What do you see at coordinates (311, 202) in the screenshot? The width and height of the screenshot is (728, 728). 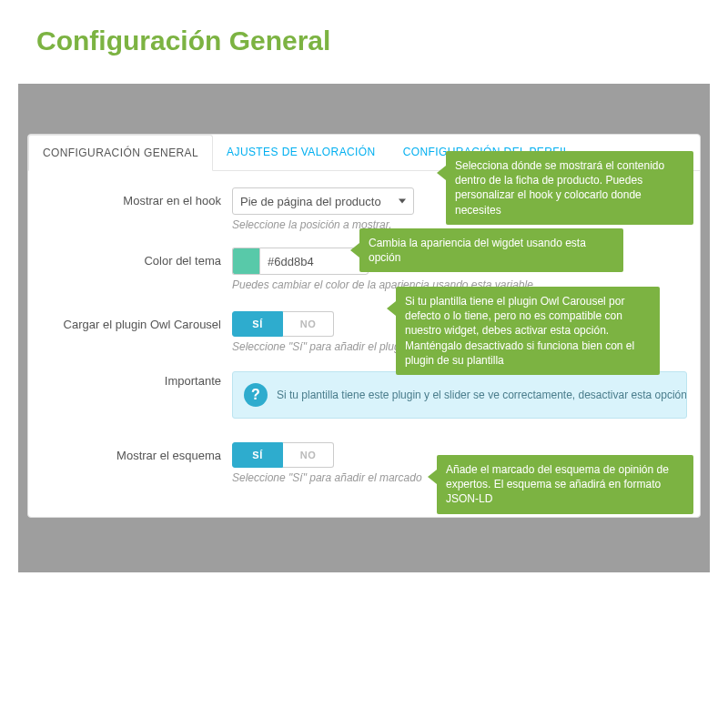 I see `hook-select-value: Pie de página del producto` at bounding box center [311, 202].